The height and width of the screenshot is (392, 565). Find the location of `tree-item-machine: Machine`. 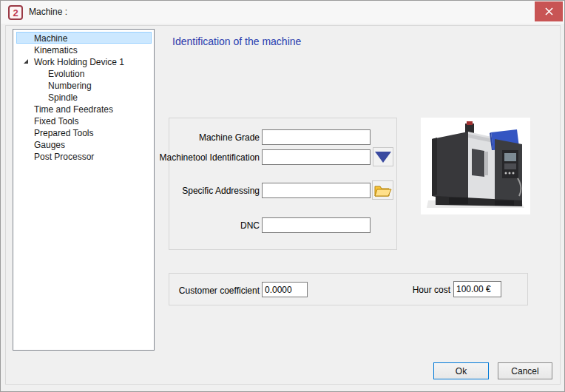

tree-item-machine: Machine is located at coordinates (84, 38).